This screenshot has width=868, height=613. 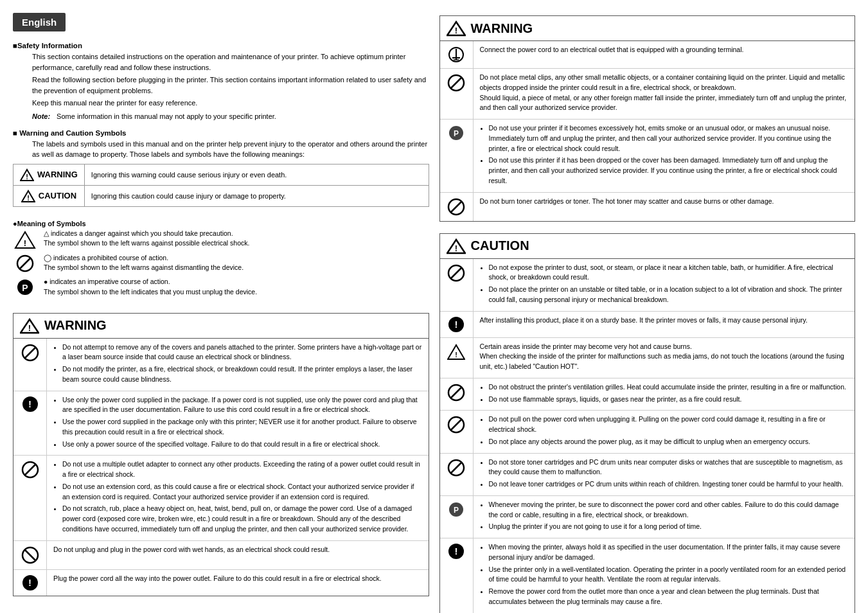 What do you see at coordinates (456, 324) in the screenshot?
I see `exclaim-icon-3: !` at bounding box center [456, 324].